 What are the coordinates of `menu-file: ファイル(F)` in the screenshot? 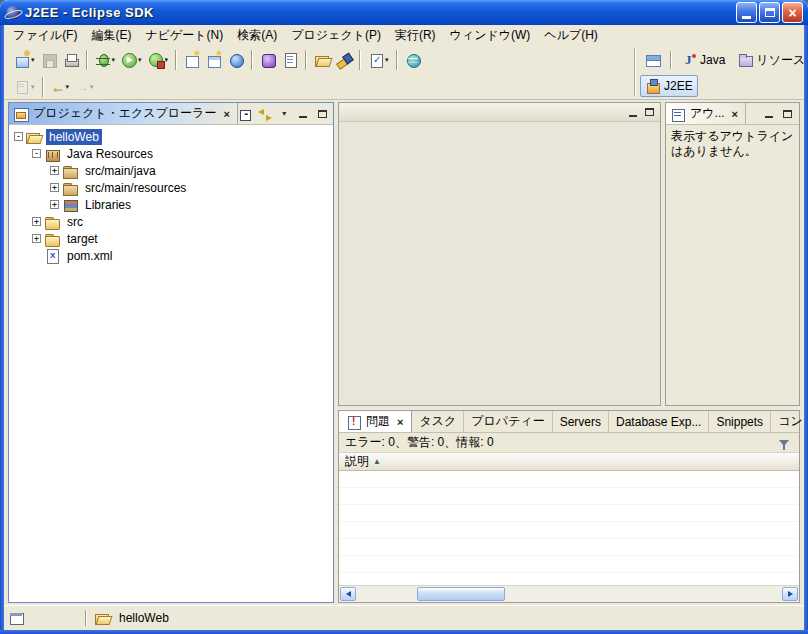 It's located at (45, 36).